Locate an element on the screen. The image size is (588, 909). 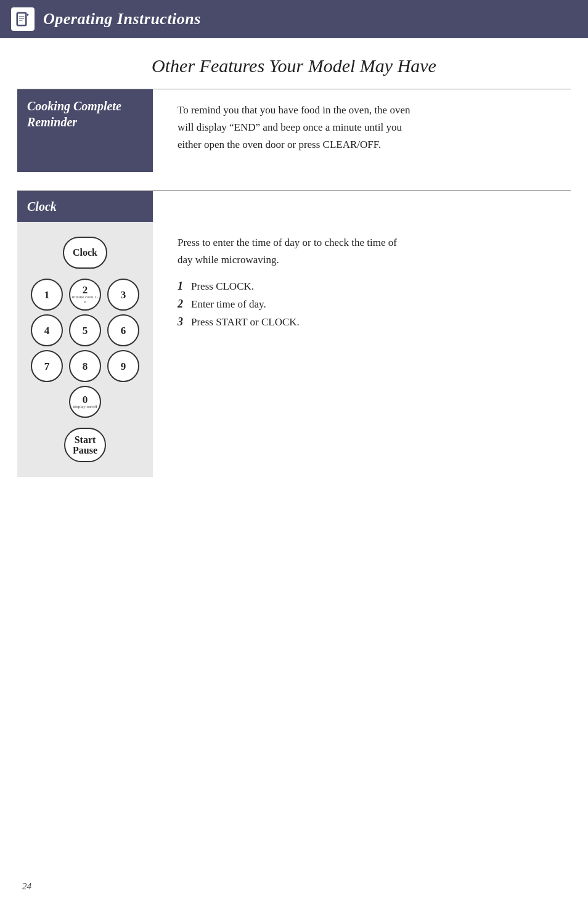
start-pause-button: Start Pause is located at coordinates (85, 445).